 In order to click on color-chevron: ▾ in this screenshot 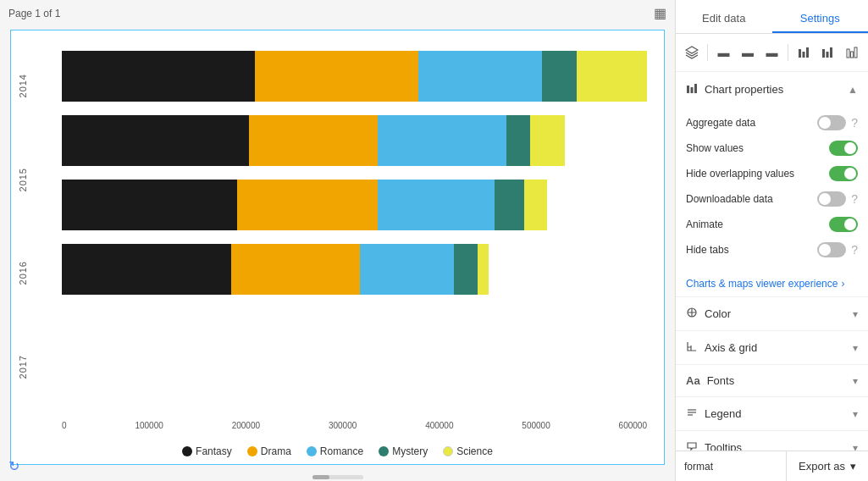, I will do `click(855, 314)`.